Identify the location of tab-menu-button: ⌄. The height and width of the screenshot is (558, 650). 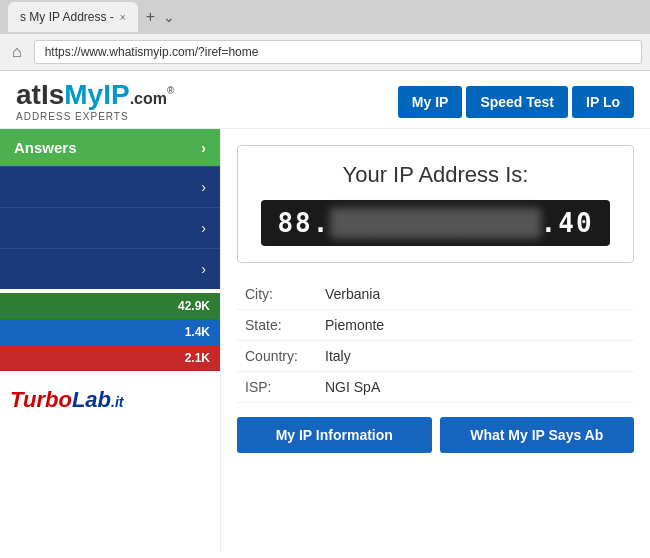
(169, 17).